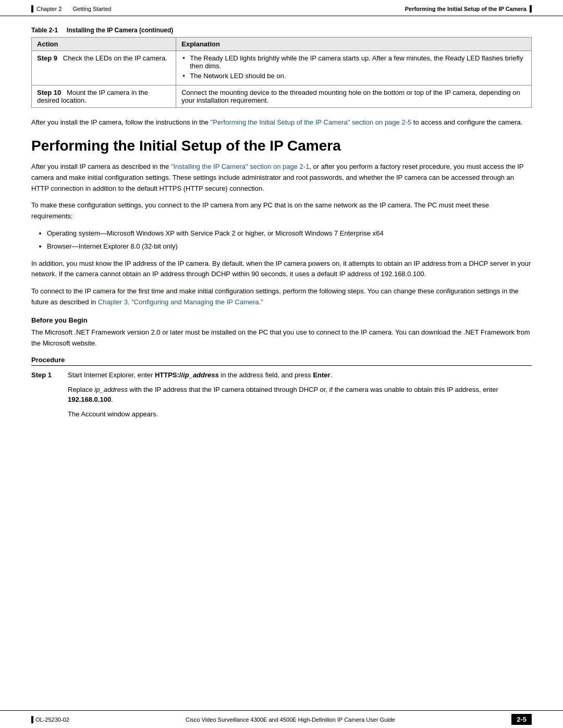  What do you see at coordinates (121, 122) in the screenshot?
I see `after-table-text-before: After you install the IP camera, follow …` at bounding box center [121, 122].